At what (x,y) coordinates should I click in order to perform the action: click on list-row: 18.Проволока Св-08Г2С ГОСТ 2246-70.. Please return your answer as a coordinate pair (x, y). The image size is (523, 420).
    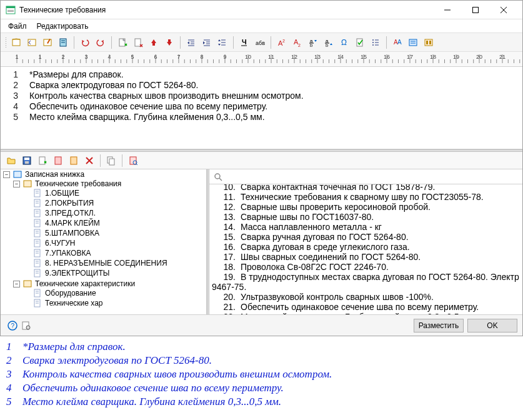
    Looking at the image, I should click on (366, 267).